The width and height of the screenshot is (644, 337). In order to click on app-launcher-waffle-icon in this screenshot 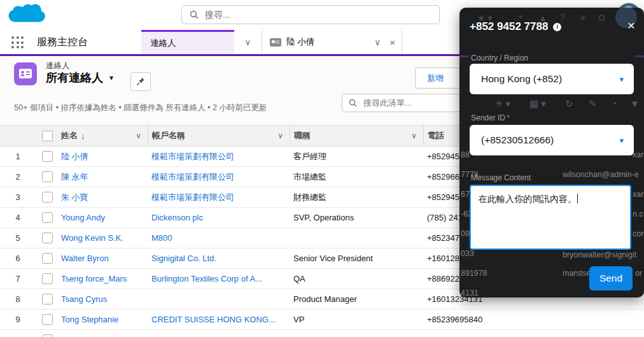, I will do `click(18, 43)`.